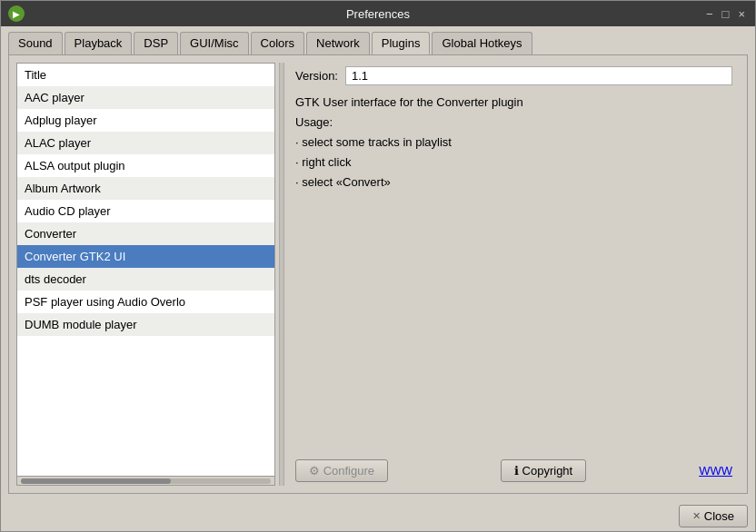 This screenshot has width=756, height=532. I want to click on www-button: WWW, so click(716, 470).